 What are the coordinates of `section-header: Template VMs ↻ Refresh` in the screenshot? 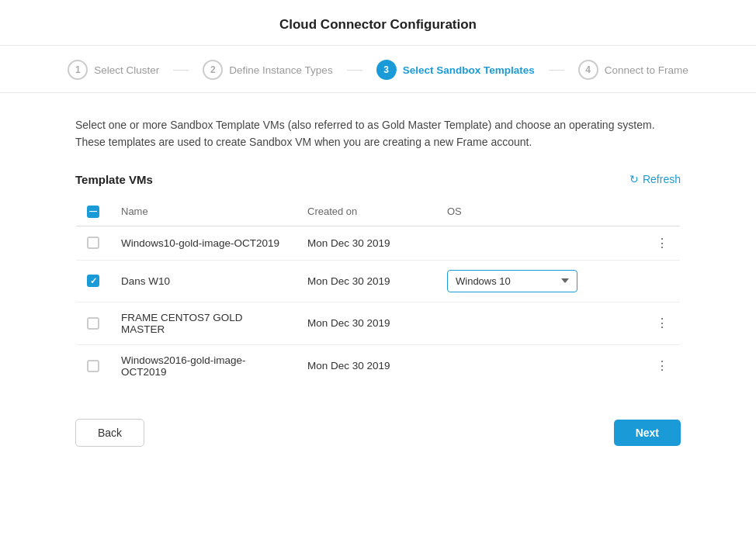 It's located at (378, 180).